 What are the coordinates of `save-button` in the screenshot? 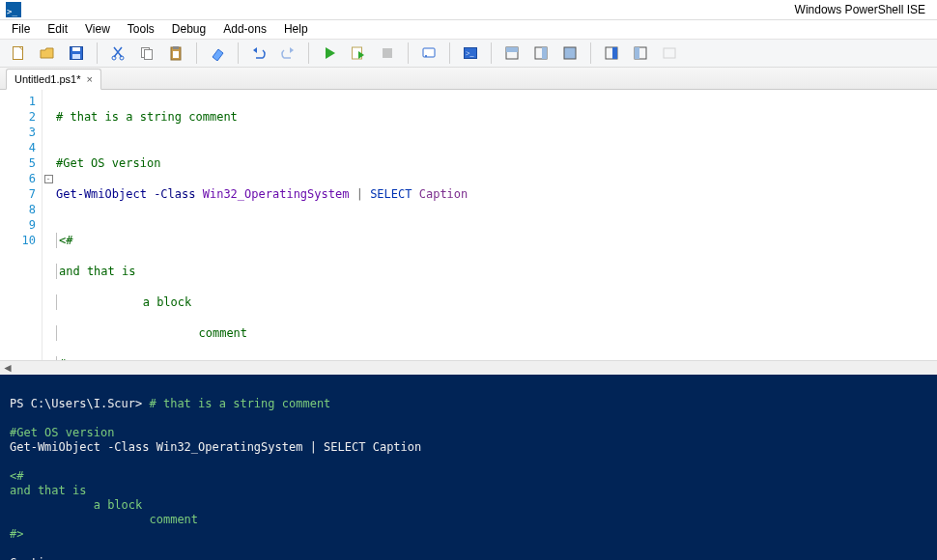 It's located at (76, 53).